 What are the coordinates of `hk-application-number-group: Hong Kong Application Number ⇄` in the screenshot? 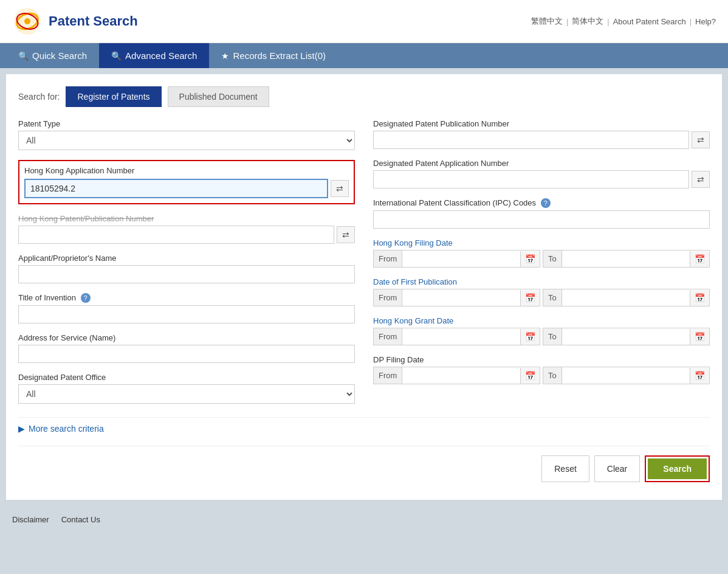 It's located at (187, 182).